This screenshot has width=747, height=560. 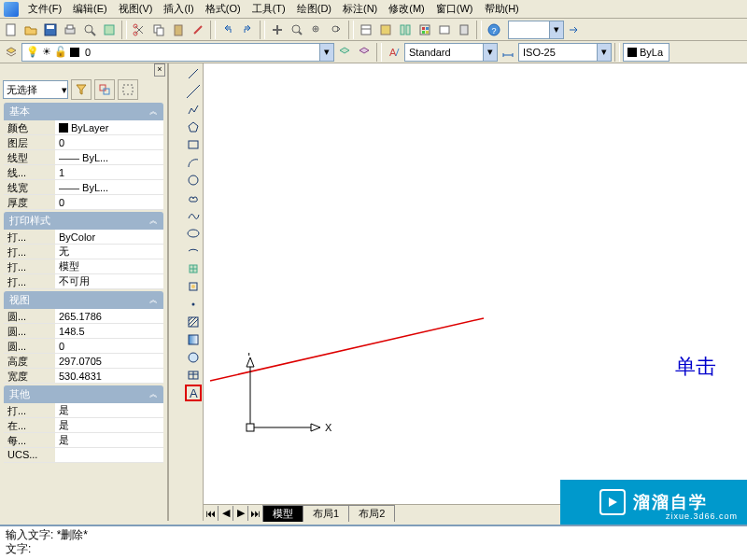 I want to click on tab-model: 模型, so click(x=283, y=513).